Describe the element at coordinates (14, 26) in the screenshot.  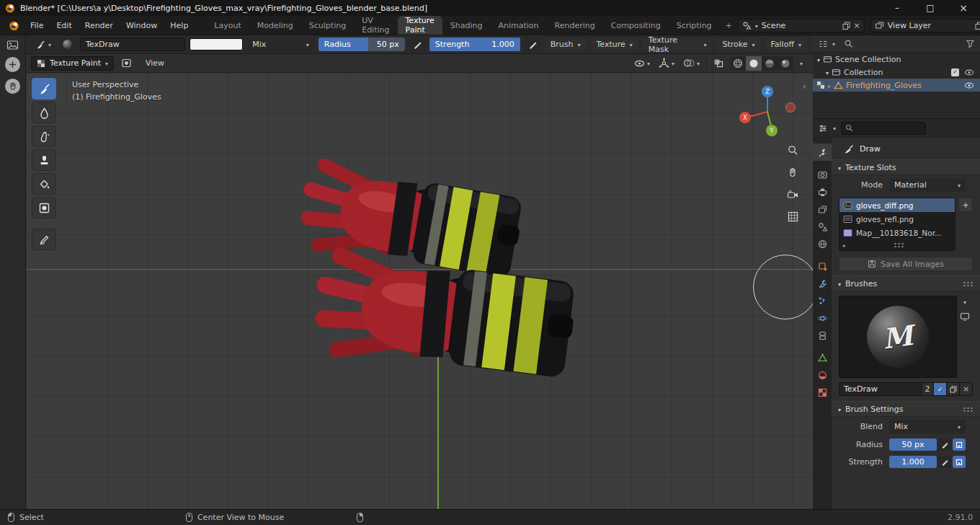
I see `blender-menu-button` at that location.